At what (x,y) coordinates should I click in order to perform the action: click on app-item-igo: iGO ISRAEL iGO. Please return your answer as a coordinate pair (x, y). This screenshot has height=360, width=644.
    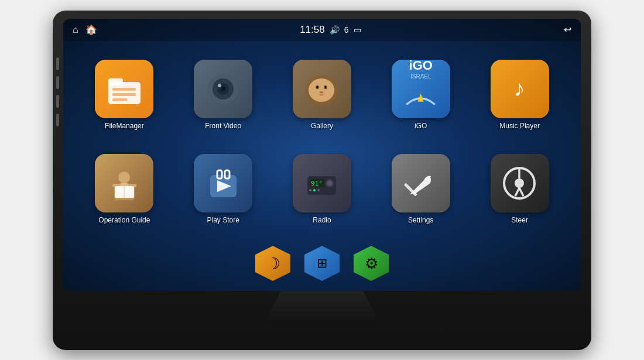
    Looking at the image, I should click on (420, 95).